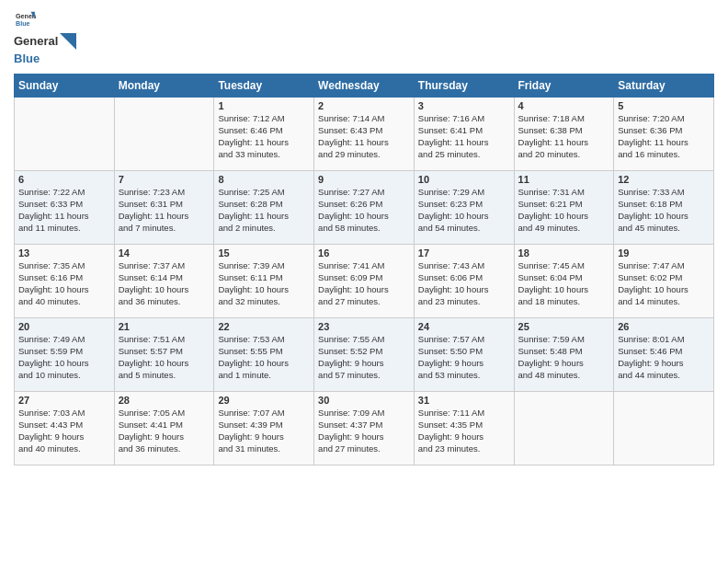 This screenshot has height=563, width=728. I want to click on day-header-tuesday: Tuesday, so click(265, 85).